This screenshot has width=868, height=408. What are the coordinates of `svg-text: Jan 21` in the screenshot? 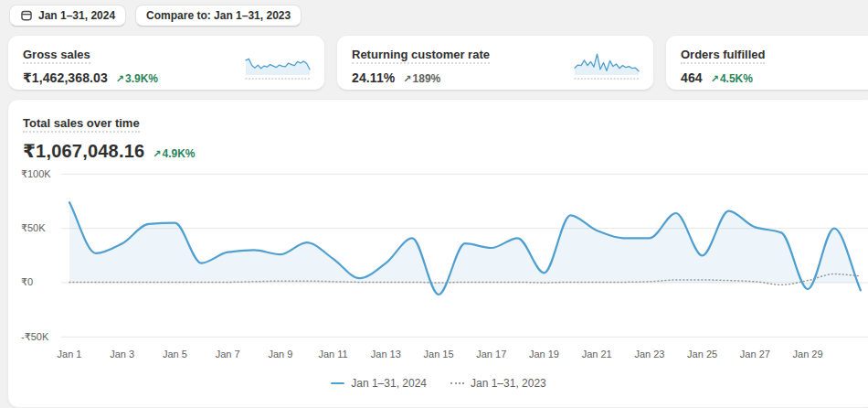 It's located at (598, 354).